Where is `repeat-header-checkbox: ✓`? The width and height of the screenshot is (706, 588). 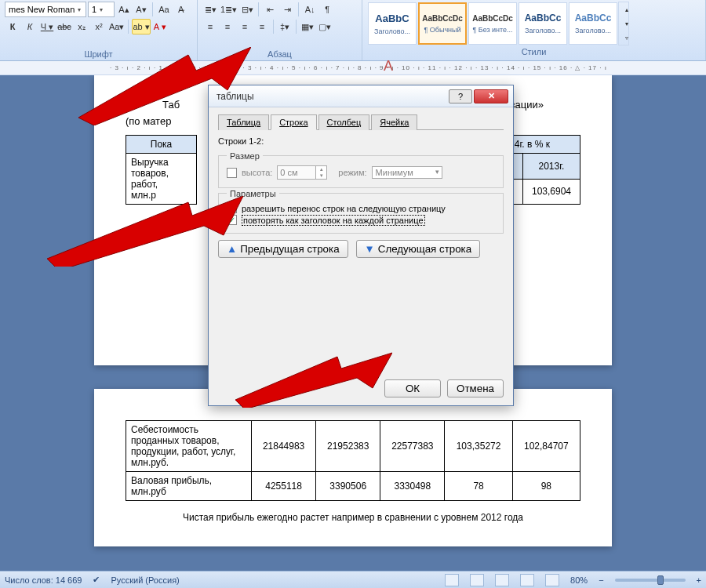
repeat-header-checkbox: ✓ is located at coordinates (232, 220).